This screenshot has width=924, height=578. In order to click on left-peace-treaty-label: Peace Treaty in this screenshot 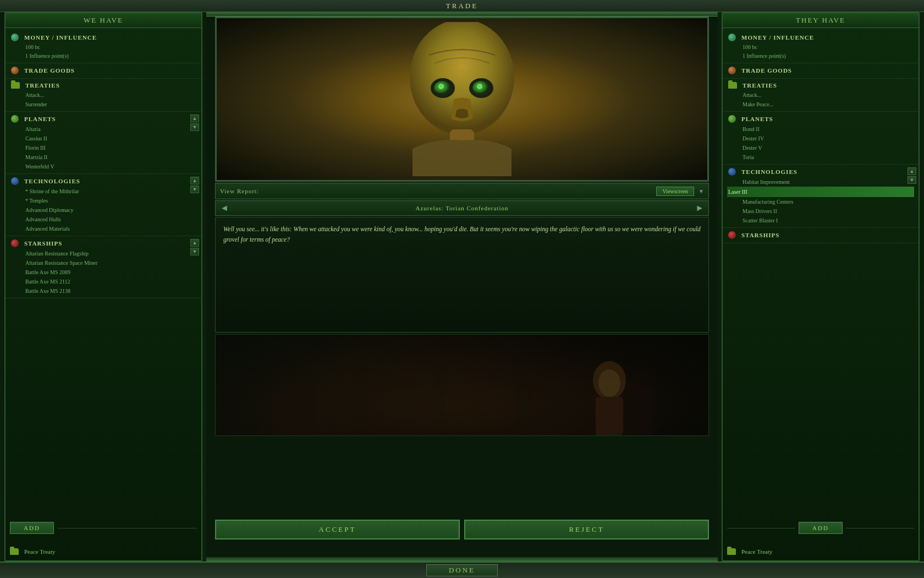, I will do `click(40, 552)`.